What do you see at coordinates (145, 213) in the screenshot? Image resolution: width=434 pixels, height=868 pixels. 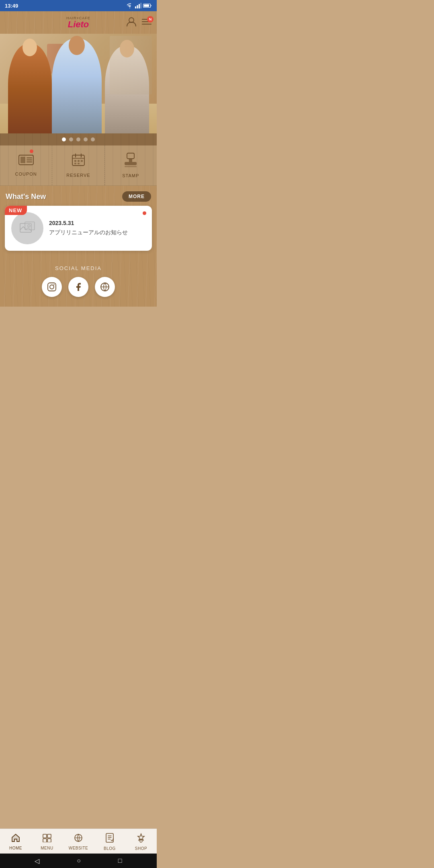 I see `news-notification-dot` at bounding box center [145, 213].